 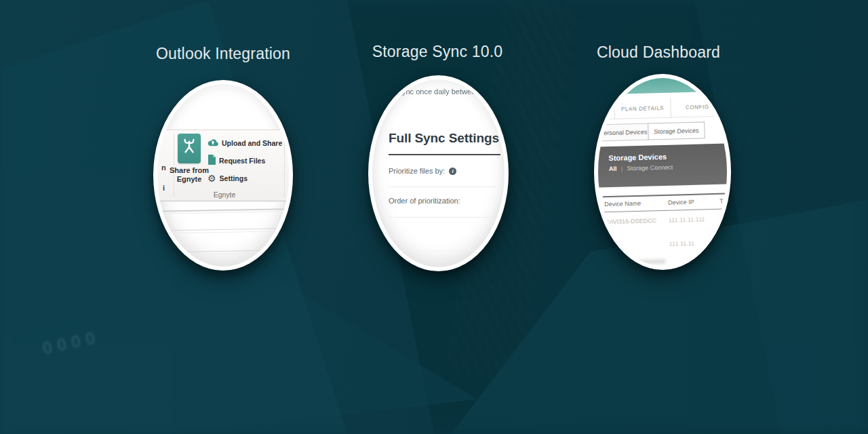 What do you see at coordinates (650, 168) in the screenshot?
I see `filter-storage-connect: Storage Connect` at bounding box center [650, 168].